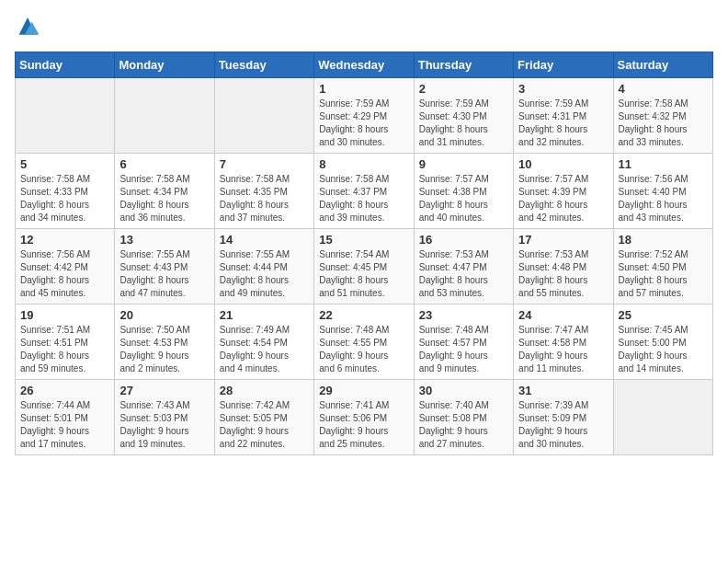  What do you see at coordinates (364, 425) in the screenshot?
I see `day-info: Sunrise: 7:41 AM Sunset: 5:06 PM Dayligh…` at bounding box center [364, 425].